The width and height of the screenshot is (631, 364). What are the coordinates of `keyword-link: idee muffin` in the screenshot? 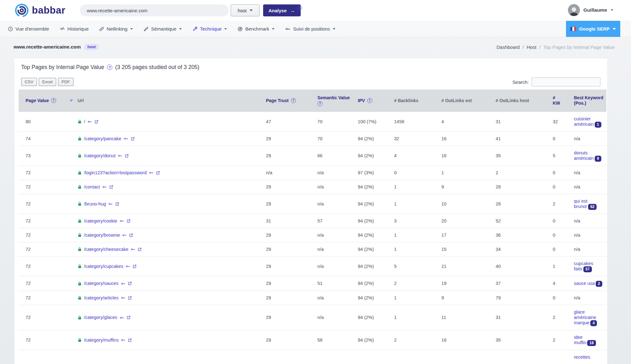 It's located at (580, 340).